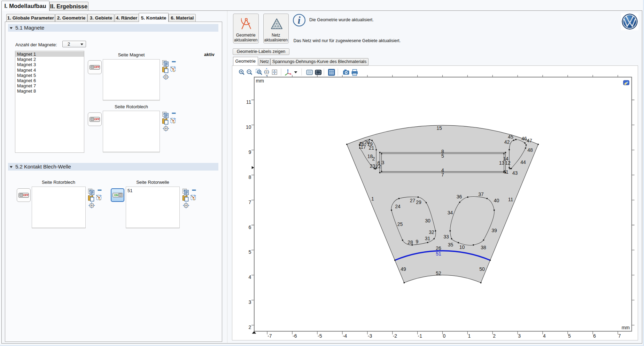 Image resolution: width=644 pixels, height=346 pixels. What do you see at coordinates (508, 163) in the screenshot?
I see `svg-text: 12` at bounding box center [508, 163].